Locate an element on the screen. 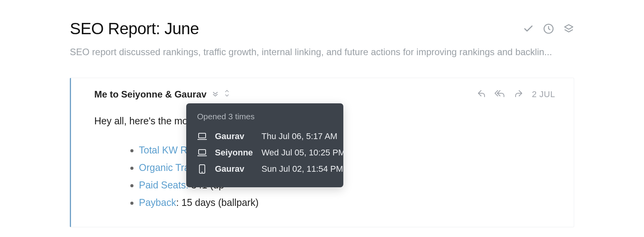 This screenshot has height=237, width=644. checkmark-icon is located at coordinates (528, 29).